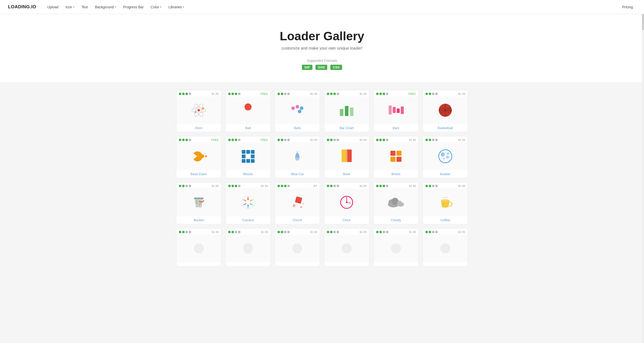  Describe the element at coordinates (445, 157) in the screenshot. I see `card-bubble: $1.99 Bubble` at that location.